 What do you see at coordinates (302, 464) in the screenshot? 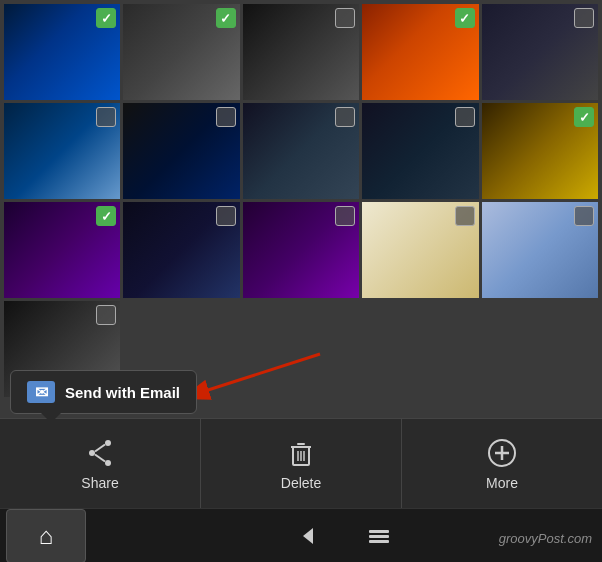
I see `delete-button: Delete` at bounding box center [302, 464].